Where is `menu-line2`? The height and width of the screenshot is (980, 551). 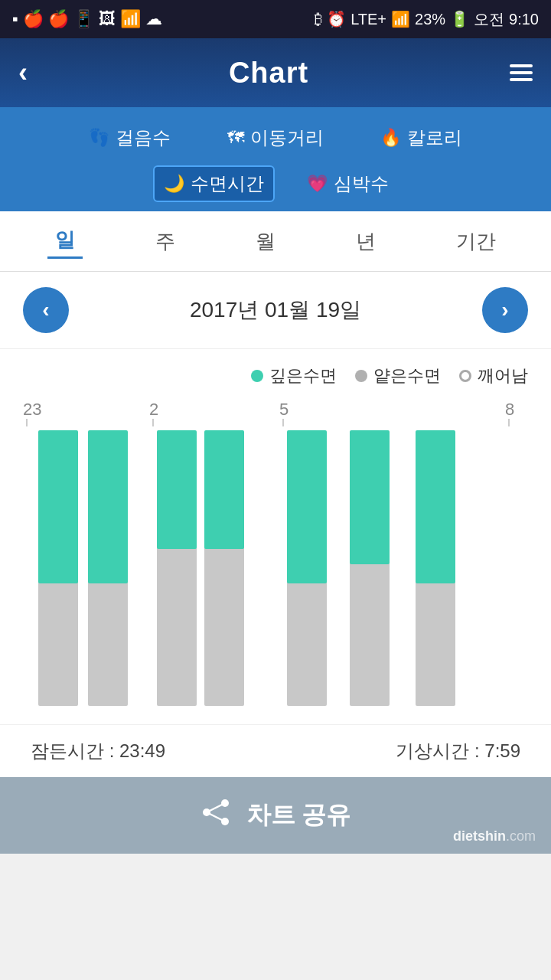 menu-line2 is located at coordinates (521, 73).